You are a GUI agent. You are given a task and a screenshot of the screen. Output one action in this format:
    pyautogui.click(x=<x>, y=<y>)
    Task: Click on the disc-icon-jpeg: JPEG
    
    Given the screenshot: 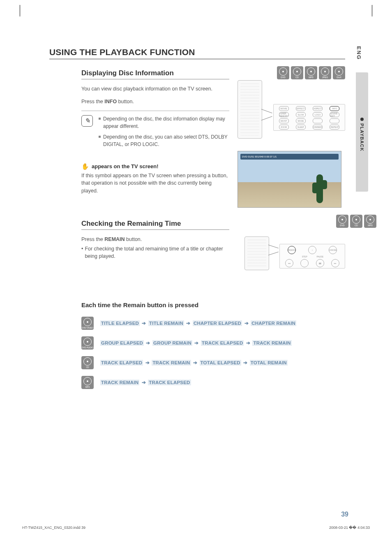 What is the action you would take?
    pyautogui.click(x=325, y=73)
    